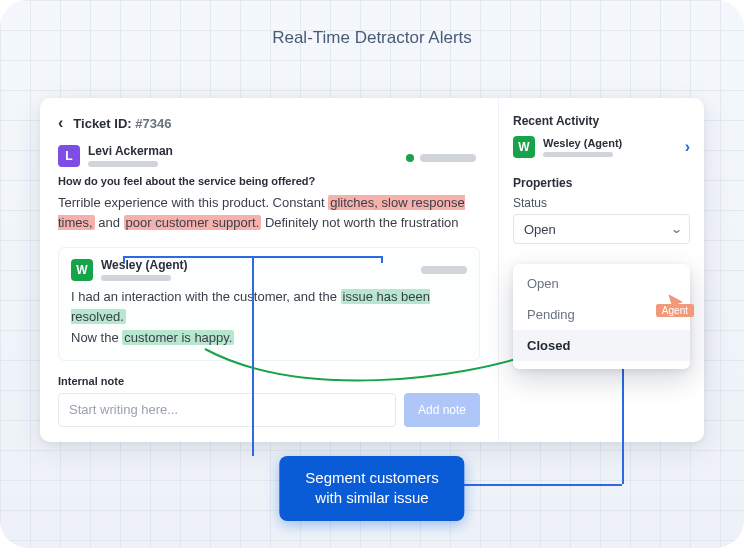 The height and width of the screenshot is (548, 744). What do you see at coordinates (675, 310) in the screenshot?
I see `cursor-agent-badge: Agent` at bounding box center [675, 310].